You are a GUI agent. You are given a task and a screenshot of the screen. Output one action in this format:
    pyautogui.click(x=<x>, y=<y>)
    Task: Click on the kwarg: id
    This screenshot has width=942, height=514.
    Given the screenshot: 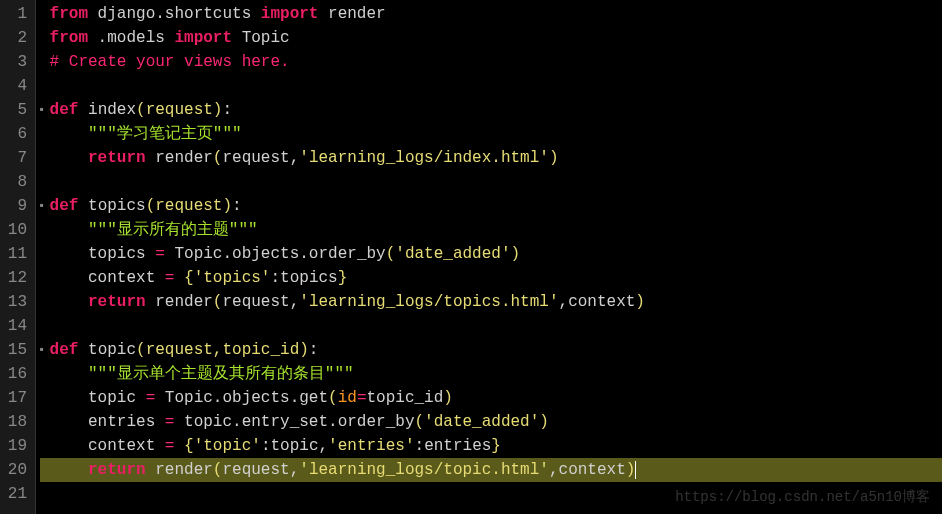 What is the action you would take?
    pyautogui.click(x=348, y=398)
    